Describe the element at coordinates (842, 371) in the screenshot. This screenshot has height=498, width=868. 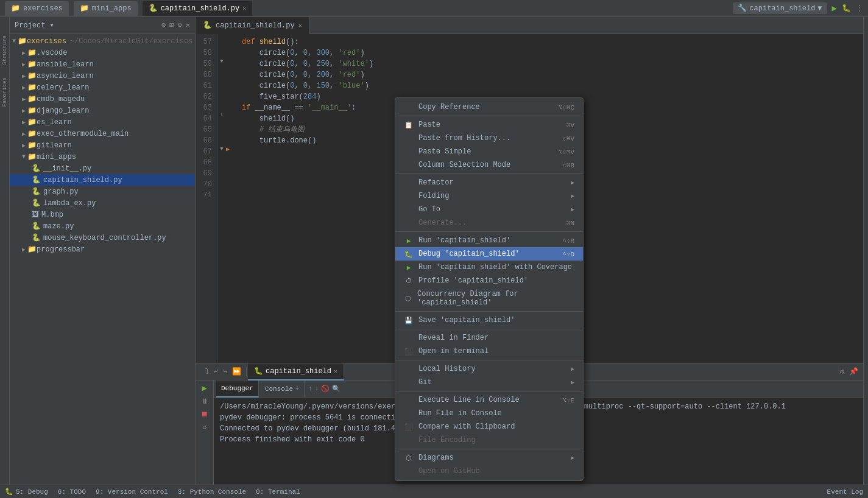
I see `settings-bottom-icon: ⚙` at that location.